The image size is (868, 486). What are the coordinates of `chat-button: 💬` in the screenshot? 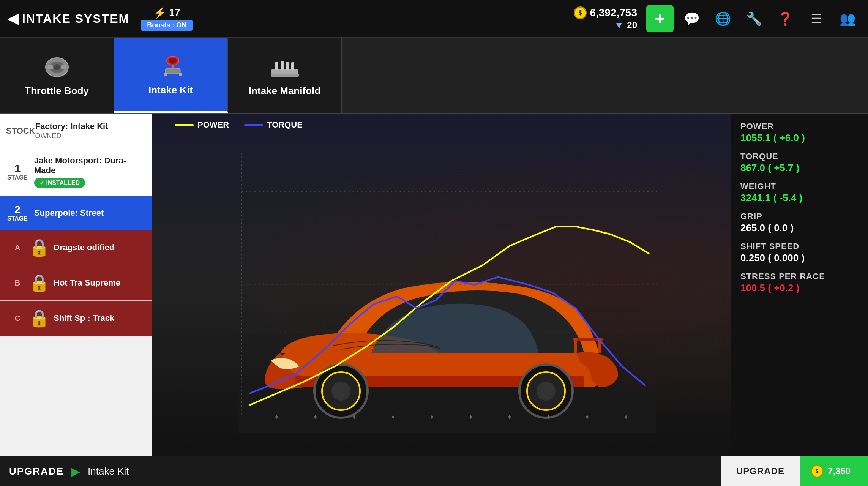 It's located at (692, 19).